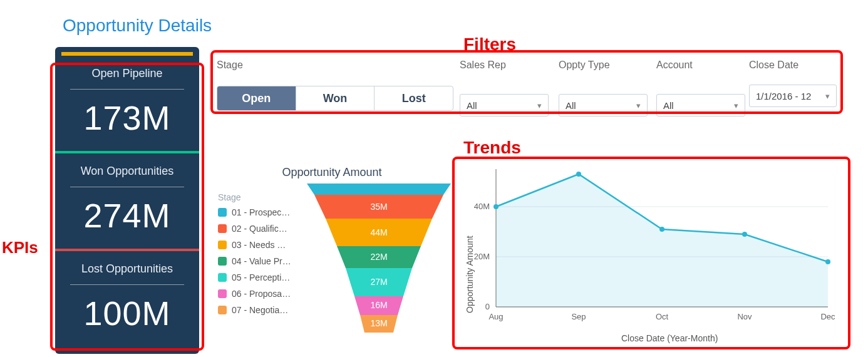 The height and width of the screenshot is (357, 868). What do you see at coordinates (793, 96) in the screenshot?
I see `close-date-dropdown: 1/1/2016 - 12 ▾` at bounding box center [793, 96].